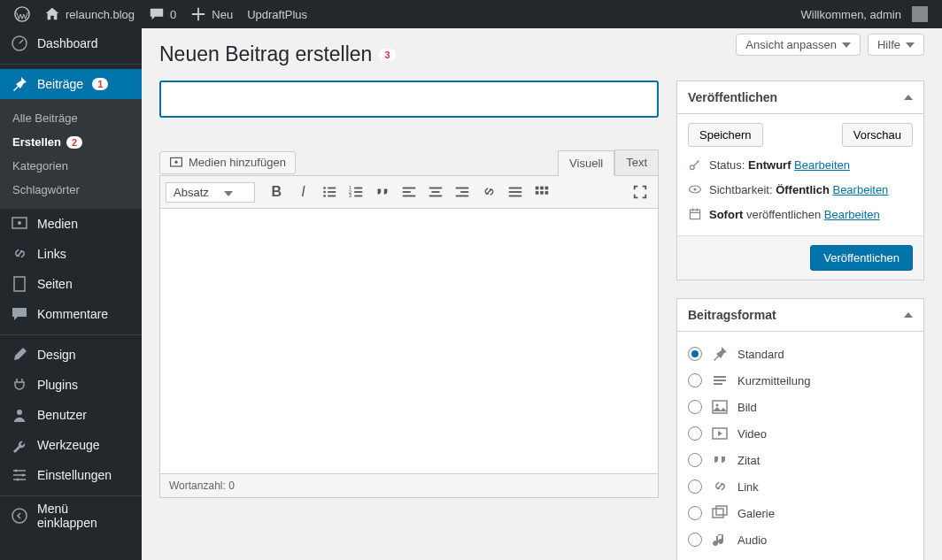  What do you see at coordinates (822, 165) in the screenshot?
I see `edit-status-link: Bearbeiten` at bounding box center [822, 165].